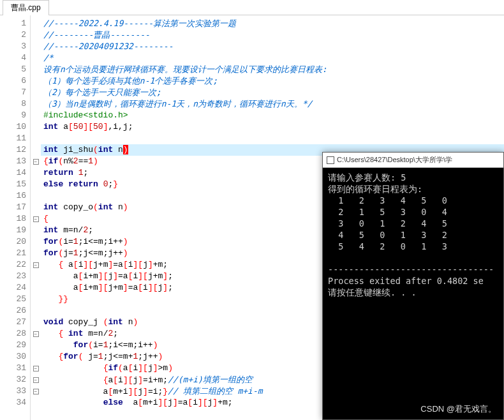  Describe the element at coordinates (15, 357) in the screenshot. I see `line-number: 30` at that location.